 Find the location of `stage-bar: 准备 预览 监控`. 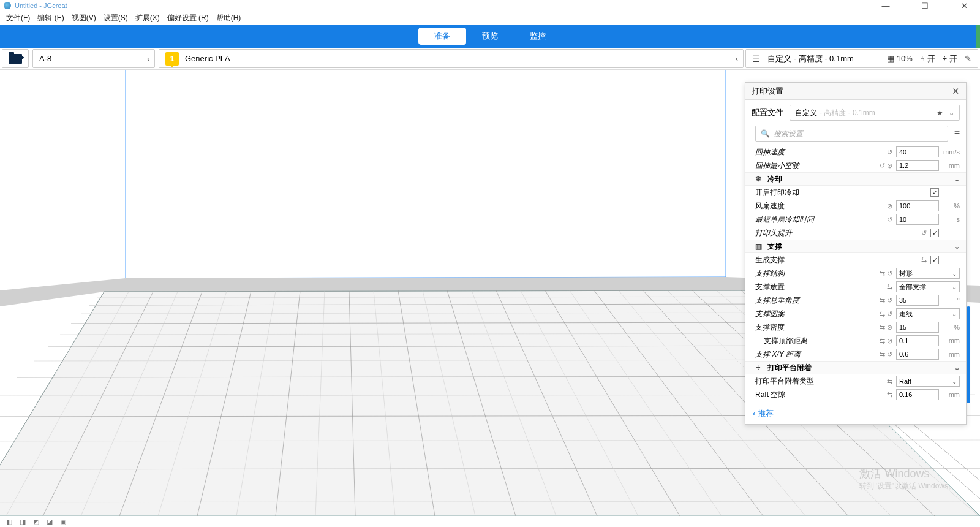

stage-bar: 准备 预览 监控 is located at coordinates (490, 36).